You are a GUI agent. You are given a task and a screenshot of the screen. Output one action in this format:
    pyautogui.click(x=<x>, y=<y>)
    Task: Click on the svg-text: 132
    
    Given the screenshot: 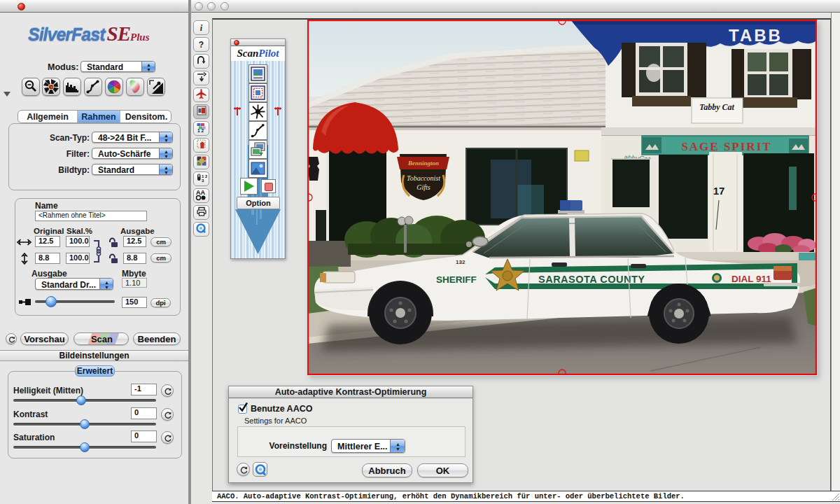 What is the action you would take?
    pyautogui.click(x=461, y=262)
    